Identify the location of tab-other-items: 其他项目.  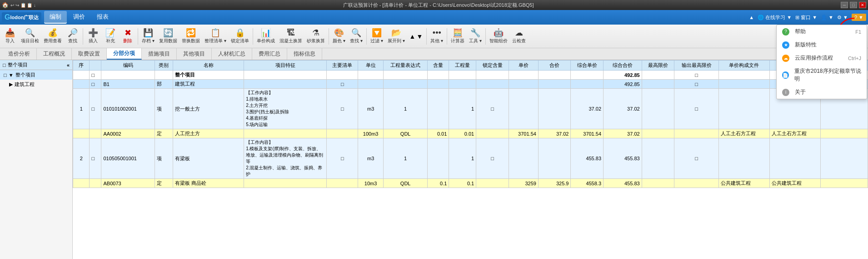
(195, 54).